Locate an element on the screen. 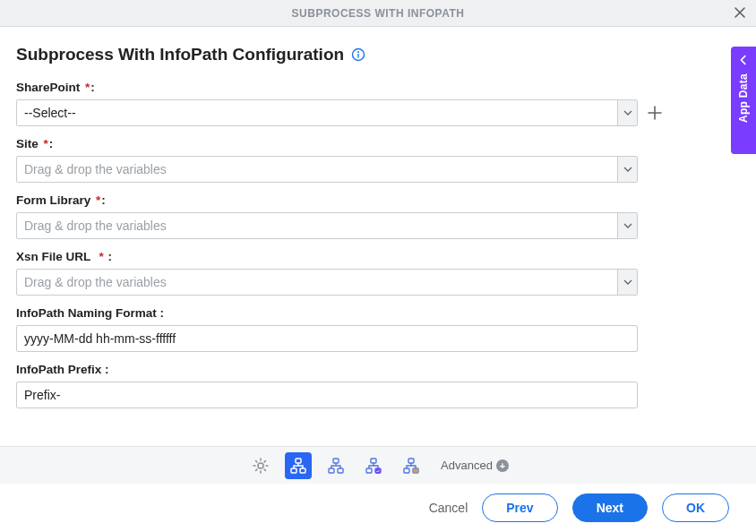 This screenshot has height=532, width=756. info-icon is located at coordinates (358, 55).